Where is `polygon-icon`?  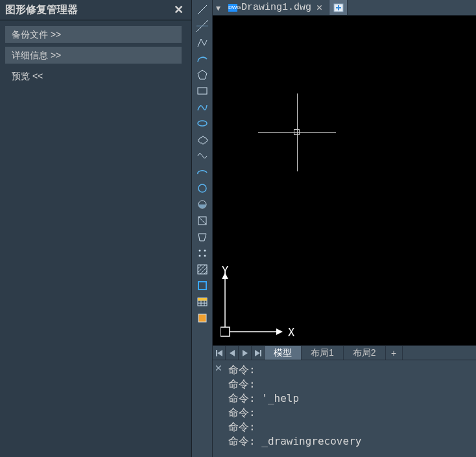
polygon-icon is located at coordinates (202, 75).